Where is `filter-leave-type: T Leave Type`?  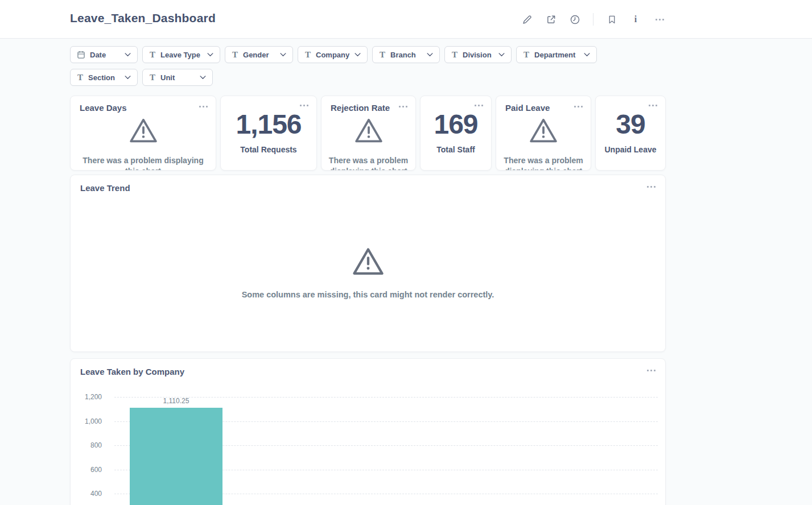 filter-leave-type: T Leave Type is located at coordinates (181, 55).